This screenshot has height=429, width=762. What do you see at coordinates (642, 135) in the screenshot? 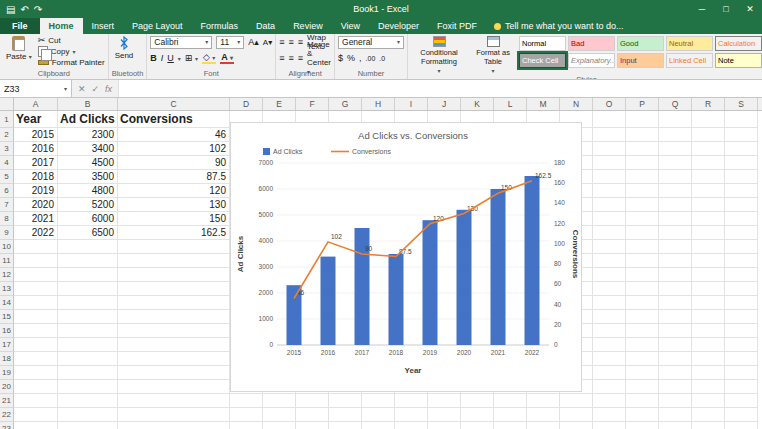
I see `cell-P2` at bounding box center [642, 135].